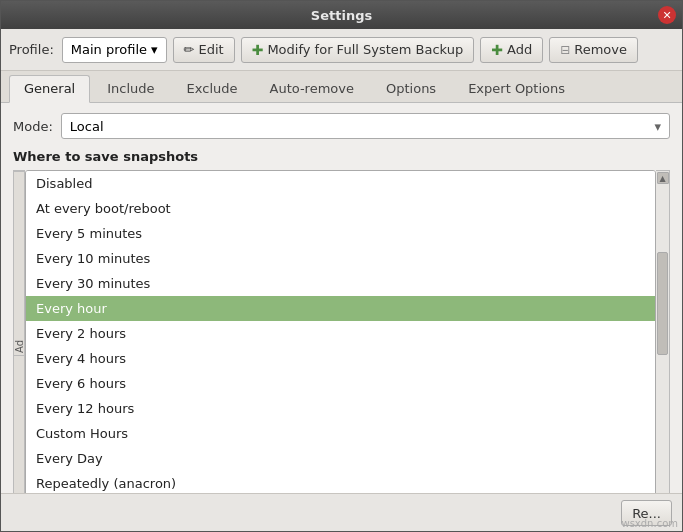 This screenshot has height=532, width=683. What do you see at coordinates (340, 234) in the screenshot?
I see `option-every-5min: Every 5 minutes` at bounding box center [340, 234].